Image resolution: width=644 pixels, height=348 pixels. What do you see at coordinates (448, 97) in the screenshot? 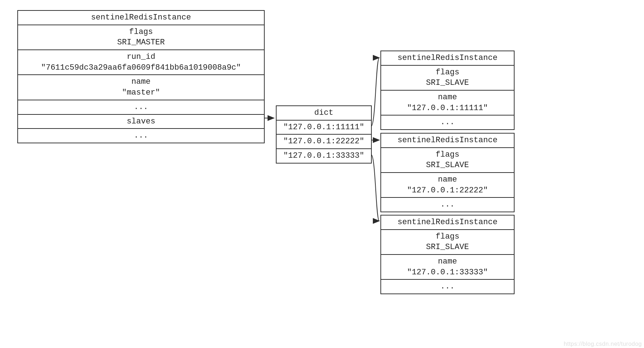
I see `slave1-name-label: name` at bounding box center [448, 97].